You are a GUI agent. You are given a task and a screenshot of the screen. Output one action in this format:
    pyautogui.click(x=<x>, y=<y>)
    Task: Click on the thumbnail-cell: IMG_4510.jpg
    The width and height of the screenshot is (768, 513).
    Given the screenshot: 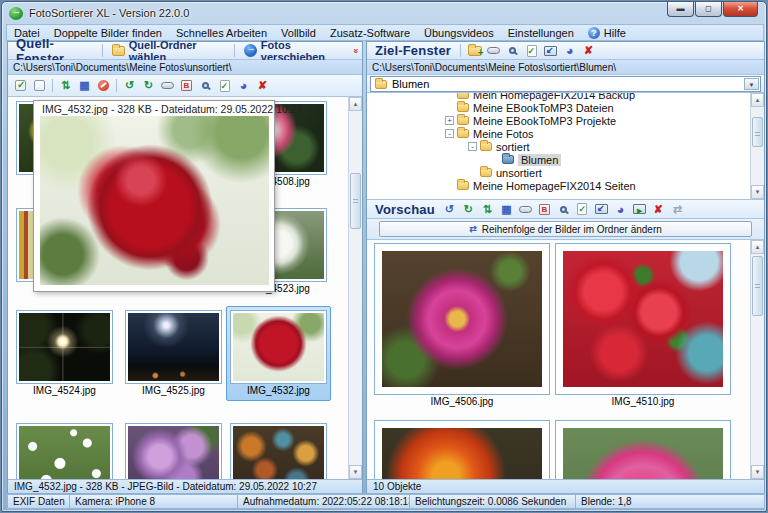 What is the action you would take?
    pyautogui.click(x=643, y=326)
    